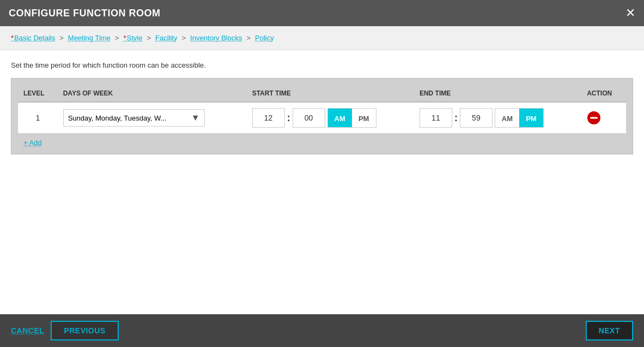  Describe the element at coordinates (436, 118) in the screenshot. I see `end-hour-input` at that location.